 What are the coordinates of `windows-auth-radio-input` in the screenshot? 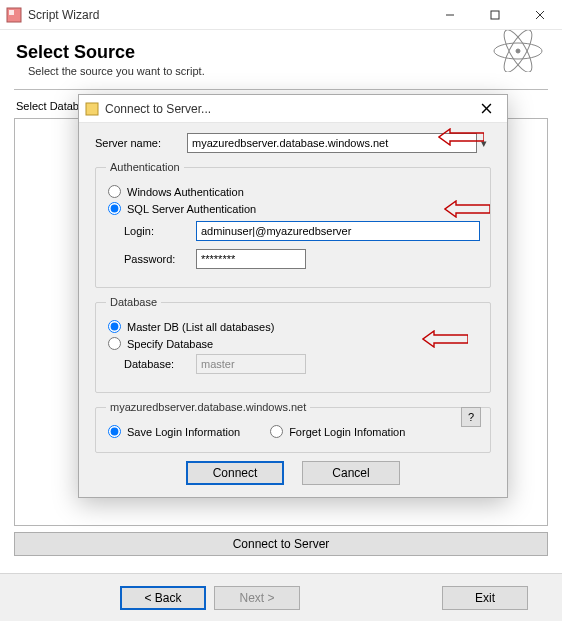 It's located at (114, 192).